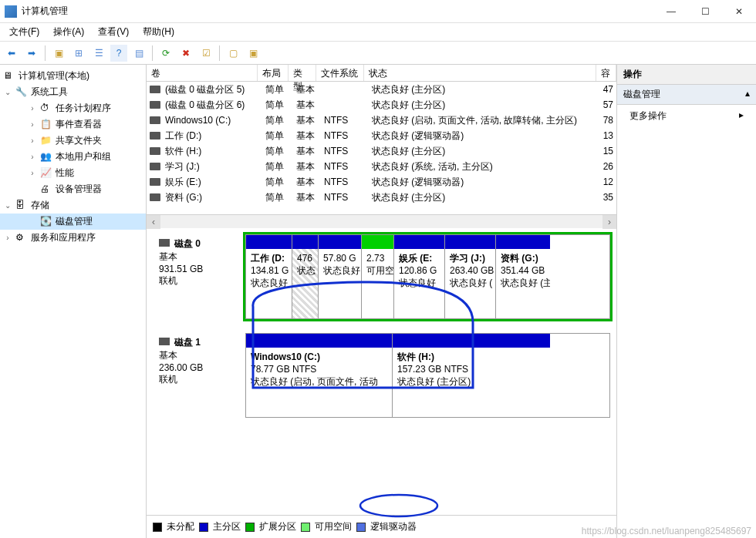  I want to click on volume-row: 软件 (H:) 简单 基本 NTFS 状态良好 (主分区) 15, so click(381, 151).